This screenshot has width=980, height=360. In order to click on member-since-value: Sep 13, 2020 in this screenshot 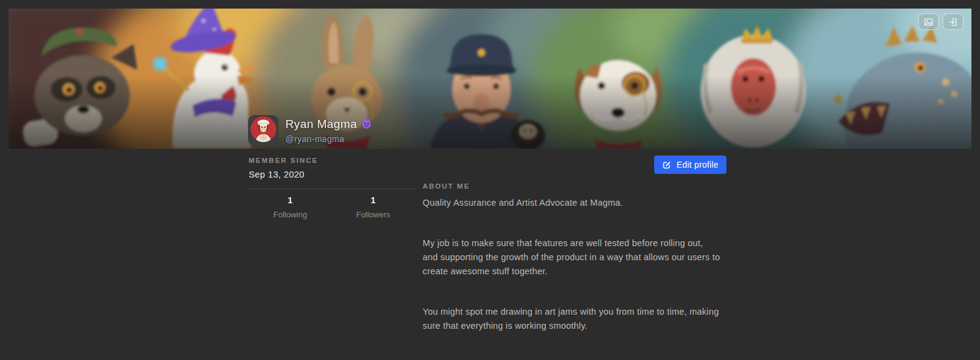, I will do `click(332, 174)`.